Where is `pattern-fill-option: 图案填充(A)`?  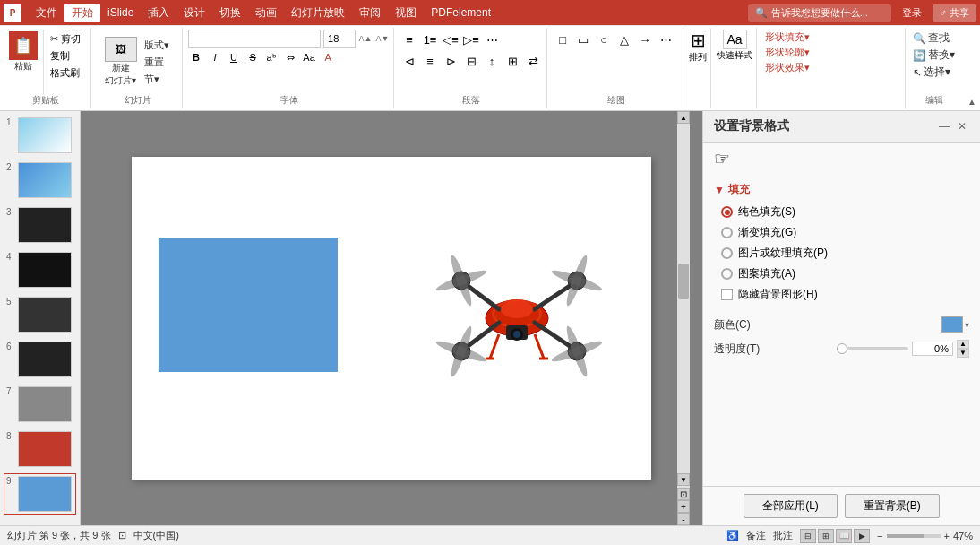 pattern-fill-option: 图案填充(A) is located at coordinates (846, 274).